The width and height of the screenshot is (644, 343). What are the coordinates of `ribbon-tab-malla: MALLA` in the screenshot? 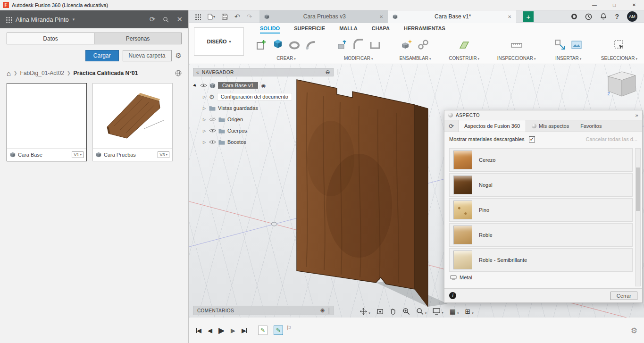 It's located at (348, 29).